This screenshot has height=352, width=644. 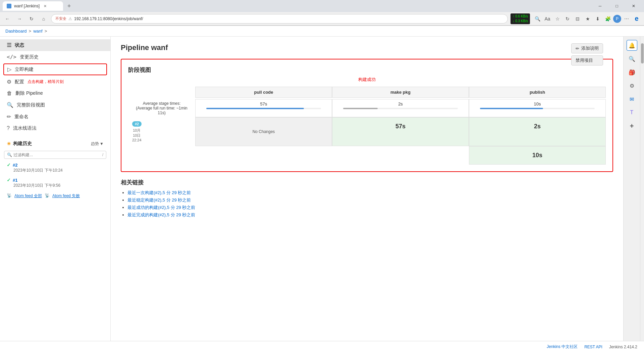 I want to click on footer-rest-api-link: REST API, so click(x=593, y=347).